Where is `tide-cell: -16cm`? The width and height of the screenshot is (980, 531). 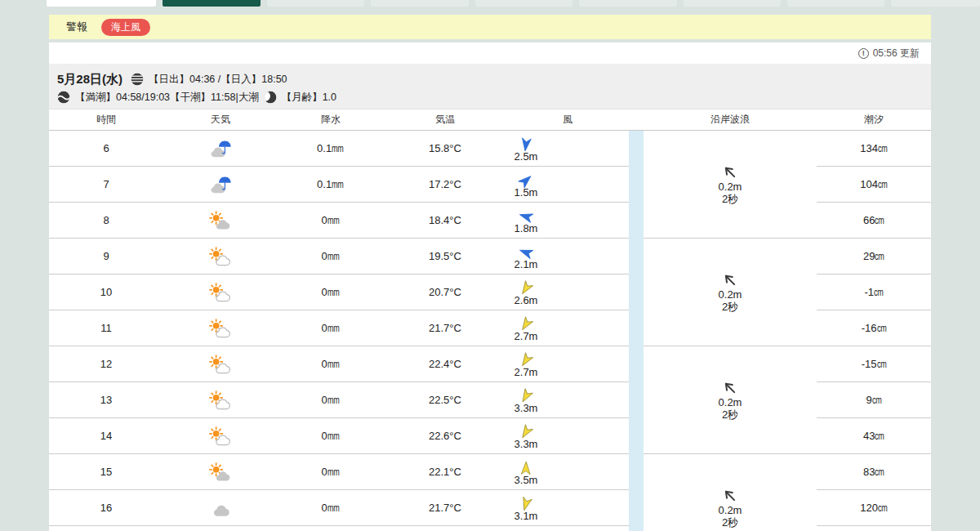
tide-cell: -16cm is located at coordinates (874, 328).